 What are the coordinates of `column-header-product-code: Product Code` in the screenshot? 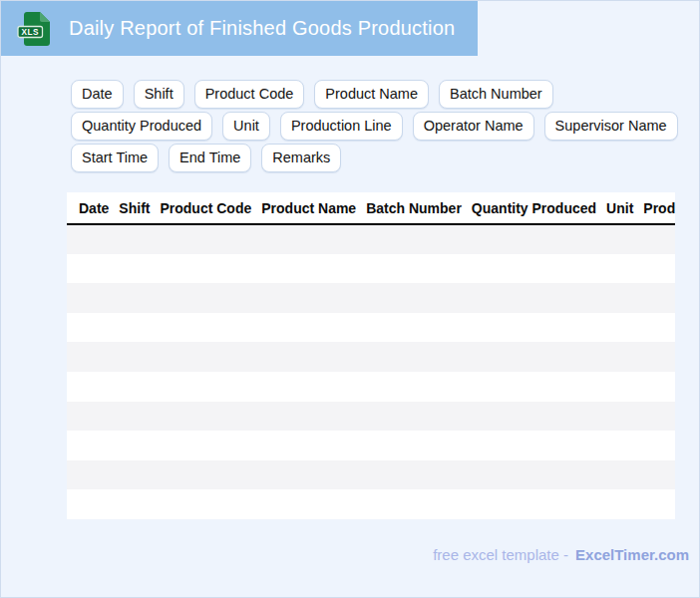 It's located at (205, 208).